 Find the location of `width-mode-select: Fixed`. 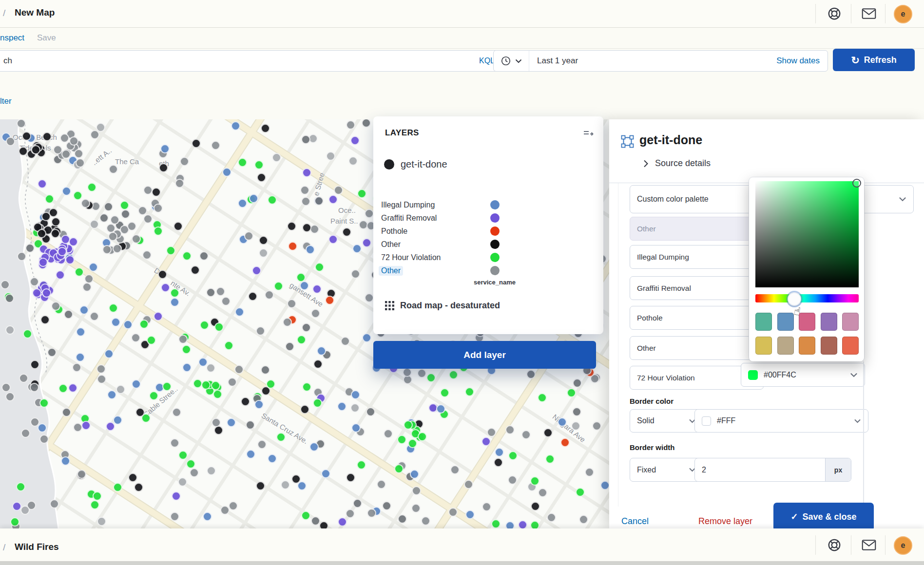

width-mode-select: Fixed is located at coordinates (667, 470).